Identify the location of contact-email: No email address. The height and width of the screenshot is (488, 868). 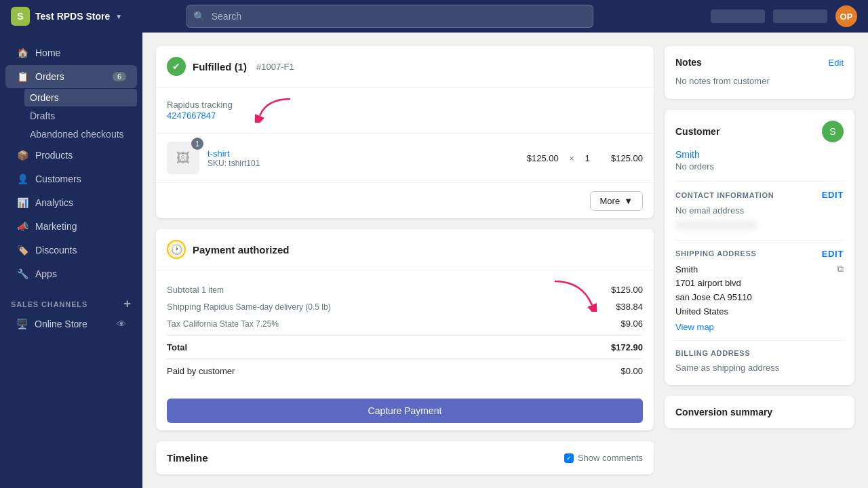
(760, 211).